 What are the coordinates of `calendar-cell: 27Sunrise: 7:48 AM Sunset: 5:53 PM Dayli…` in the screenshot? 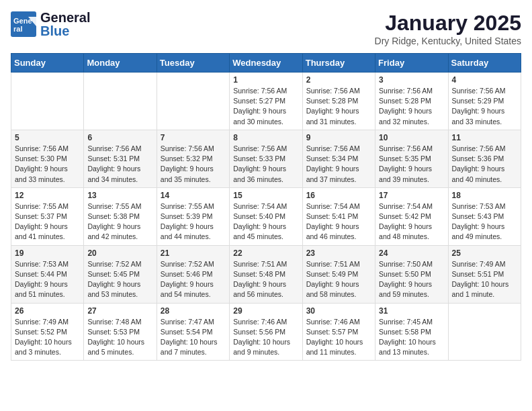 It's located at (120, 332).